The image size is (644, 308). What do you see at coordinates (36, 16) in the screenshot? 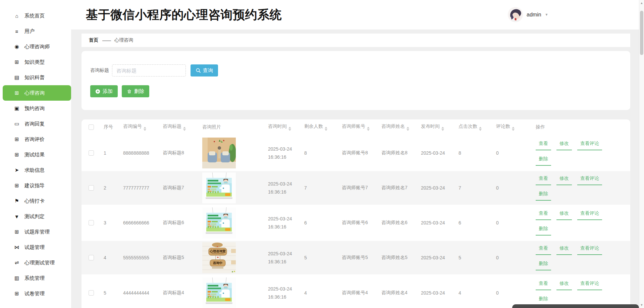
I see `sidebar-item-system-home: ⌂系统首页` at bounding box center [36, 16].